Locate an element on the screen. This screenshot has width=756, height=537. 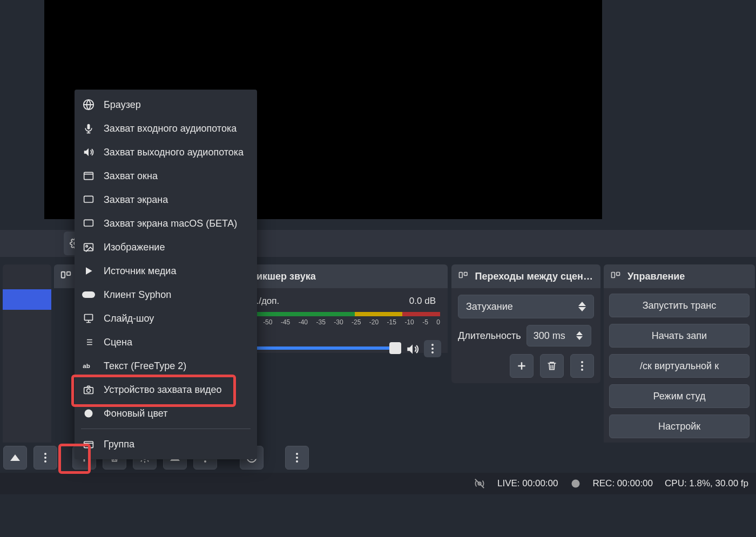
menu-item-label: Слайд-шоу is located at coordinates (129, 318).